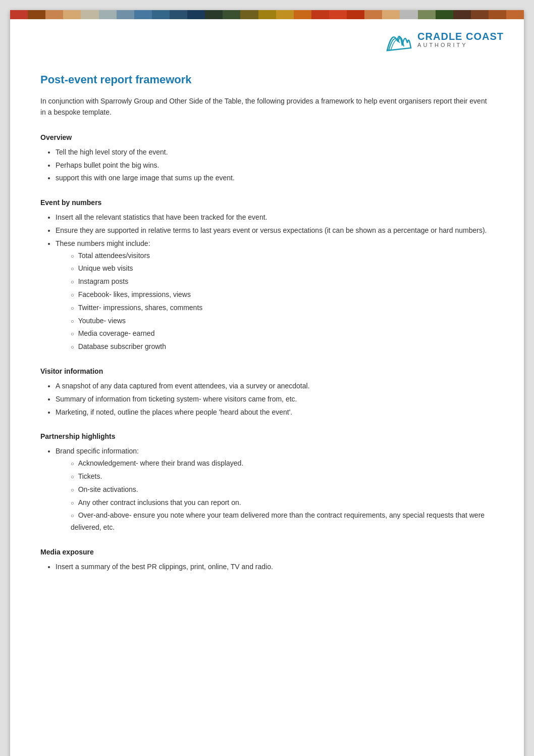  Describe the element at coordinates (267, 166) in the screenshot. I see `overview-list: Tell the high level story of the event. …` at that location.